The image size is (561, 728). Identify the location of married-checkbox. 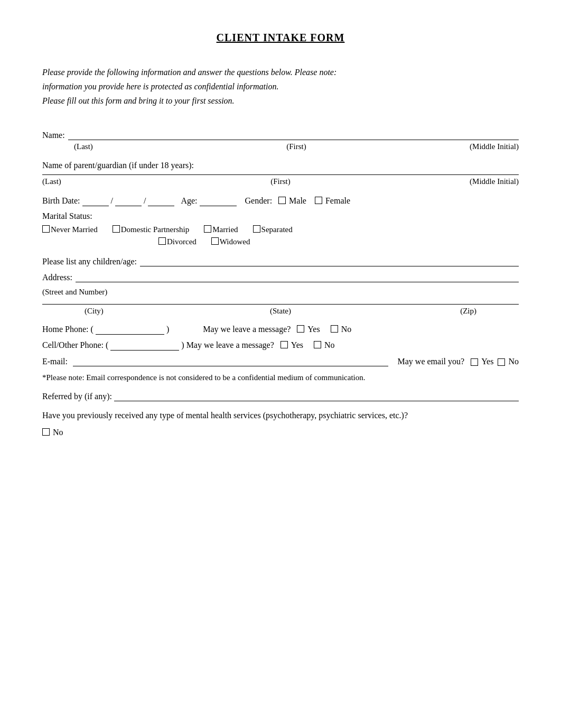
(208, 229).